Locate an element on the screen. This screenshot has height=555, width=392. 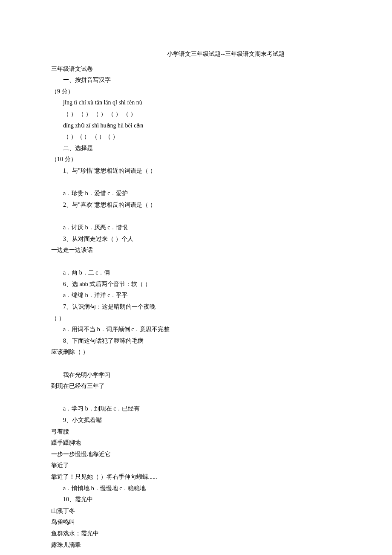
section2-heading: 二、选择题 is located at coordinates (196, 148).